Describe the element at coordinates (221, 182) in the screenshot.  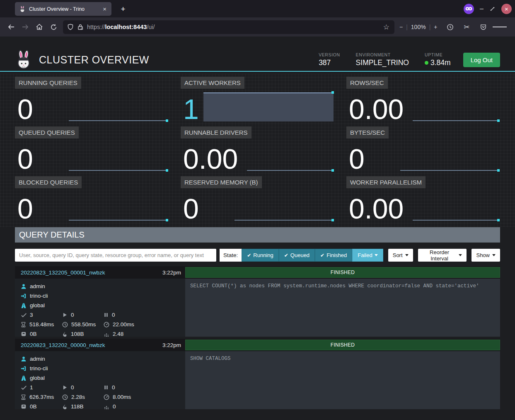
I see `stat-card-title: RESERVED MEMORY (B)` at that location.